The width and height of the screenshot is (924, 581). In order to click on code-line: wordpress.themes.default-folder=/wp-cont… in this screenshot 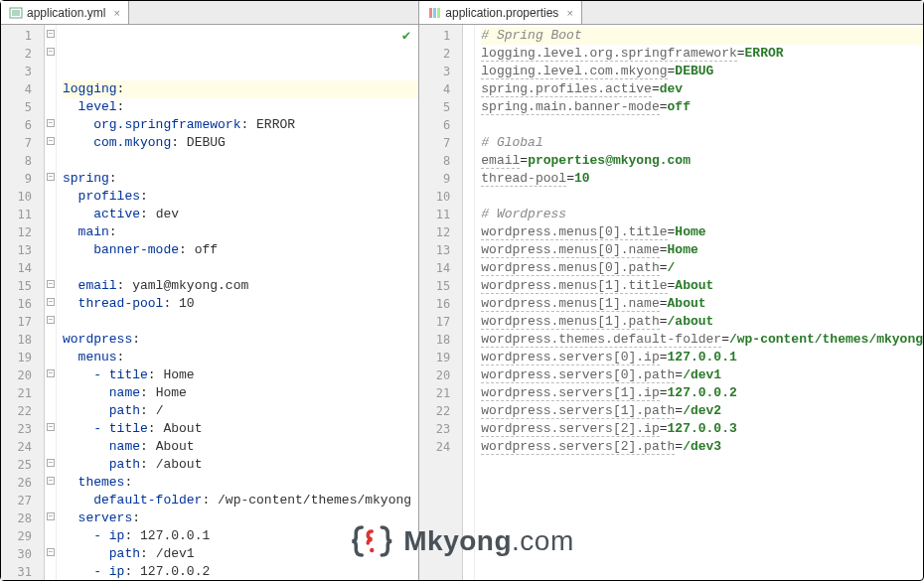, I will do `click(701, 340)`.